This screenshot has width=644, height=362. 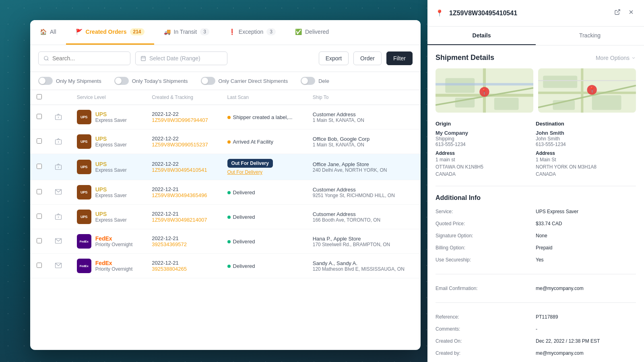 What do you see at coordinates (232, 32) in the screenshot?
I see `exception-icon: ❗` at bounding box center [232, 32].